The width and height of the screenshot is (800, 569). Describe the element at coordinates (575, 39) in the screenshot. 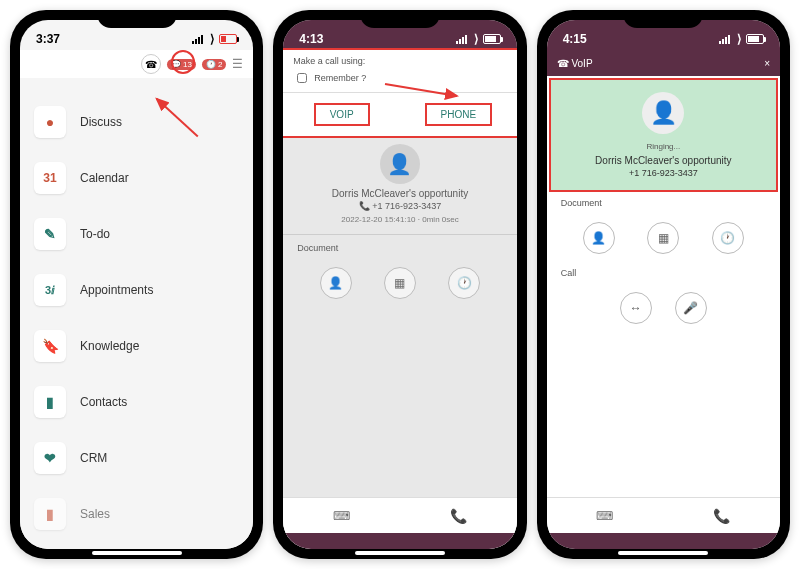

I see `status-time: 4:15` at that location.